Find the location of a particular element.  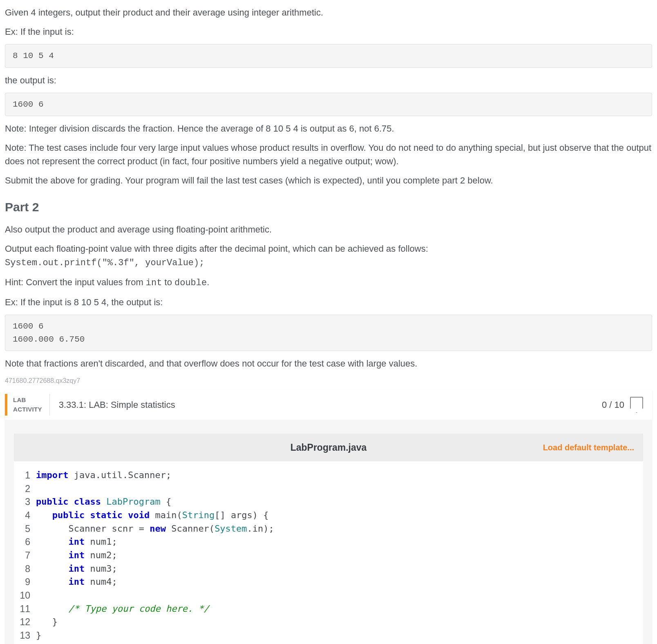

lab-header: LAB ACTIVITY 3.33.1: LAB: Simple statist… is located at coordinates (328, 405).